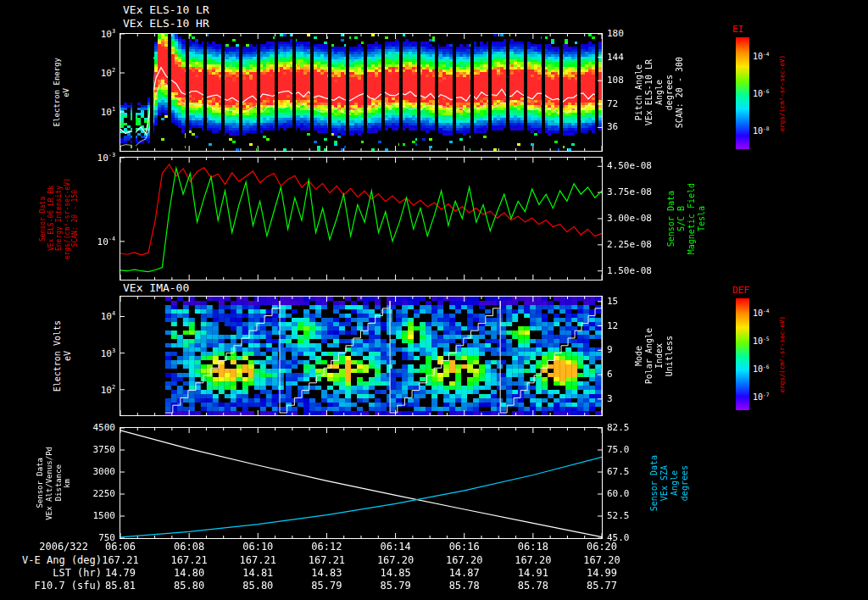  Describe the element at coordinates (629, 166) in the screenshot. I see `b-right-tick-label: 4.50e-08` at that location.